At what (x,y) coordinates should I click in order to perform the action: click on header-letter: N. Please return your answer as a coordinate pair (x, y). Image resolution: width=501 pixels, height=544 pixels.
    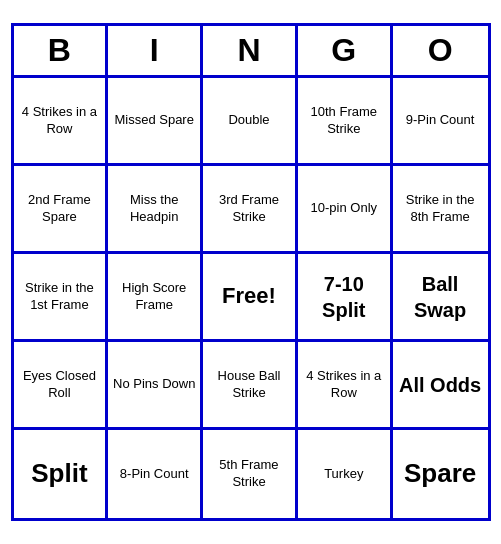
    Looking at the image, I should click on (250, 50).